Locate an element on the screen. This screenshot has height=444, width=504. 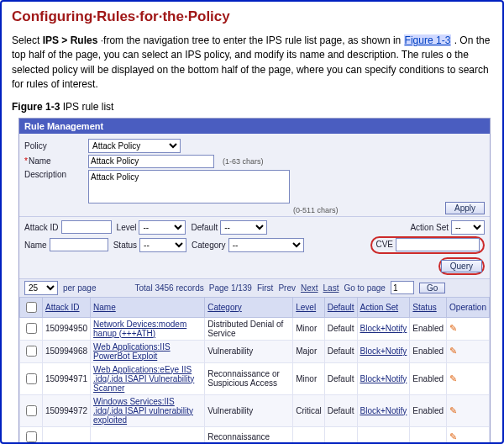
filter-bar: Attack ID Level -- Default -- Action Set… is located at coordinates (255, 247).